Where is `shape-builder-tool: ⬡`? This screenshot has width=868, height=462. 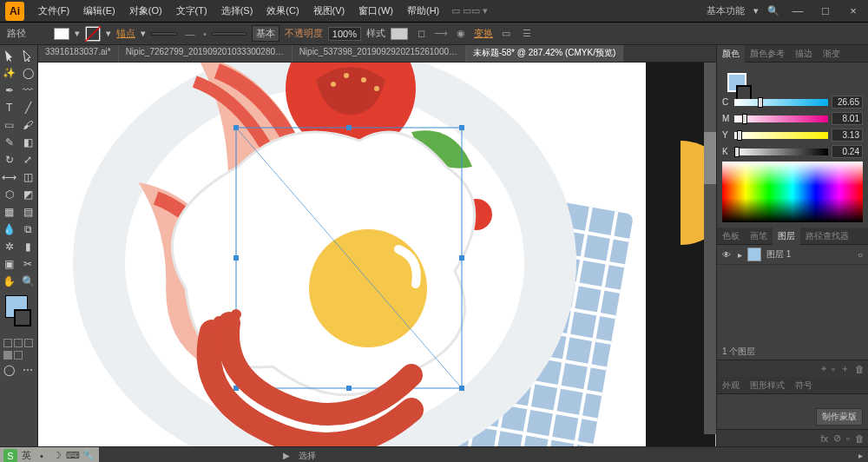
shape-builder-tool: ⬡ is located at coordinates (10, 195).